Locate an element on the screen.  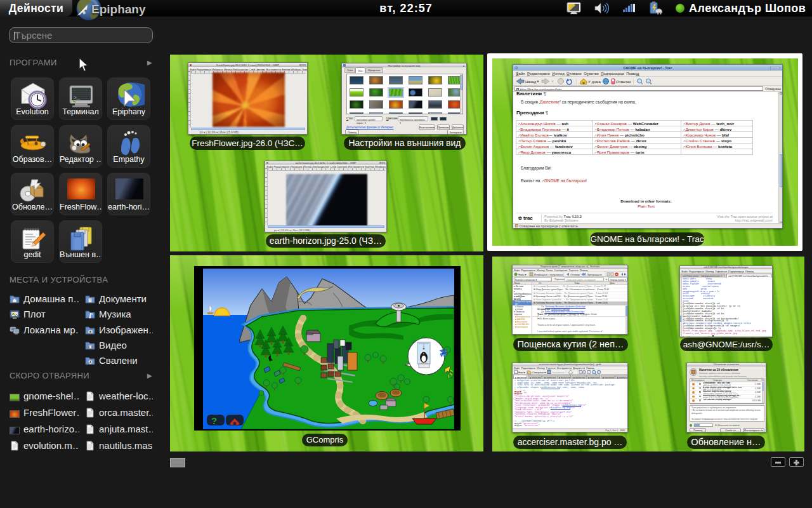
svg-text: Отговор is located at coordinates (575, 274).